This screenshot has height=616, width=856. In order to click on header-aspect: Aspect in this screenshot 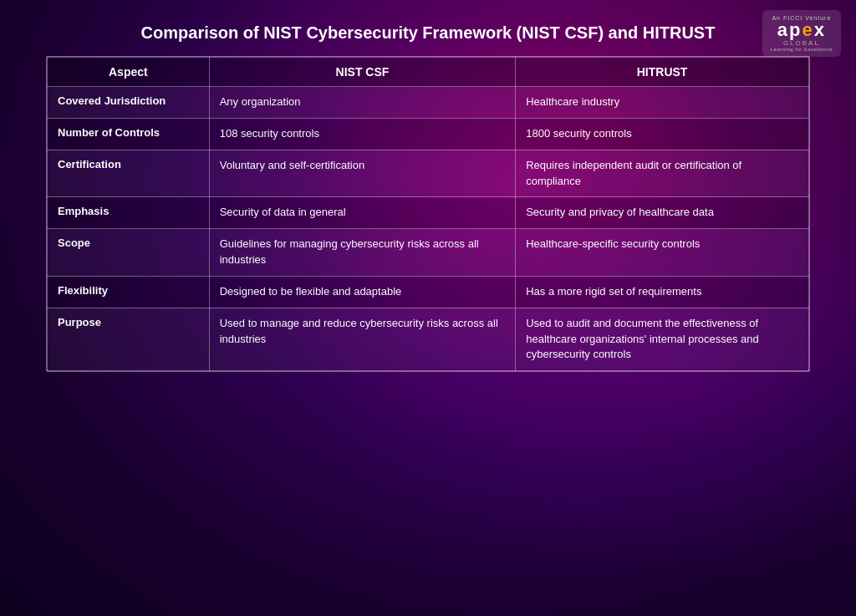, I will do `click(129, 72)`.